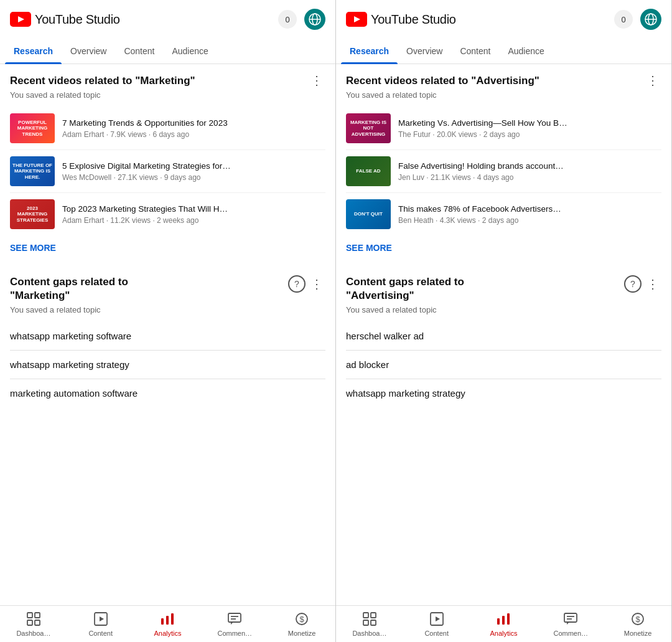  What do you see at coordinates (168, 310) in the screenshot?
I see `content-gaps-subtitle-left: You saved a related topic` at bounding box center [168, 310].